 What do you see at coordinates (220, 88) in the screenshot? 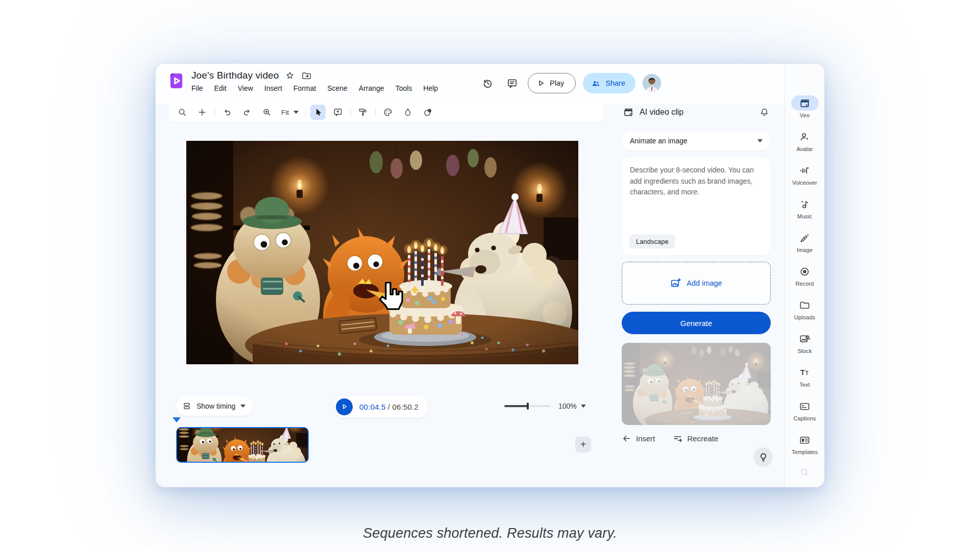
I see `menu-edit: Edit` at bounding box center [220, 88].